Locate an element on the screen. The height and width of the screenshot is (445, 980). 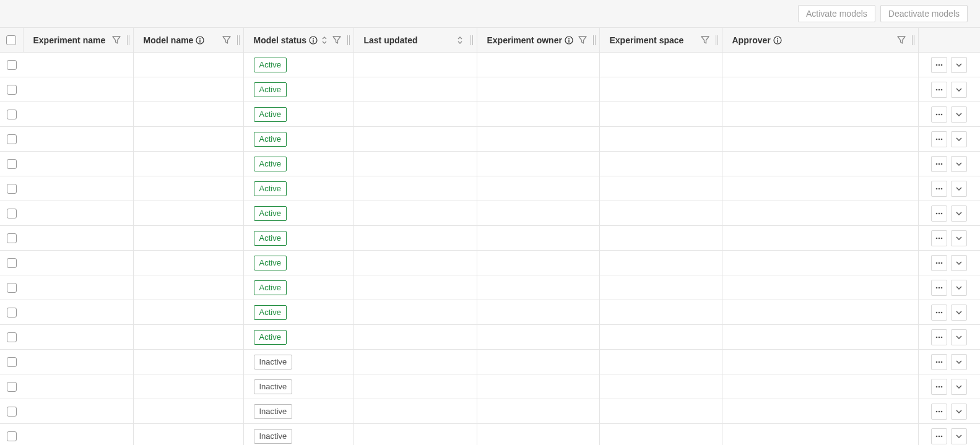
header-approver: Approver is located at coordinates (757, 40).